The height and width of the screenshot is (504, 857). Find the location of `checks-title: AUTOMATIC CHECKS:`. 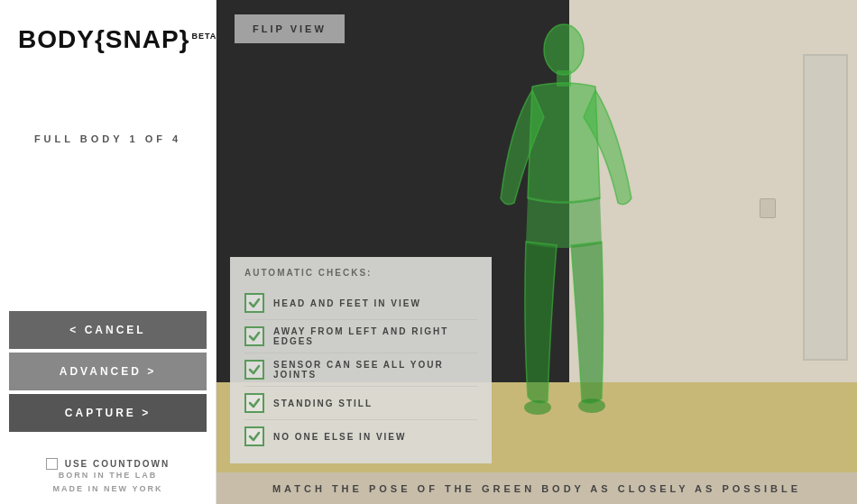

checks-title: AUTOMATIC CHECKS: is located at coordinates (361, 272).